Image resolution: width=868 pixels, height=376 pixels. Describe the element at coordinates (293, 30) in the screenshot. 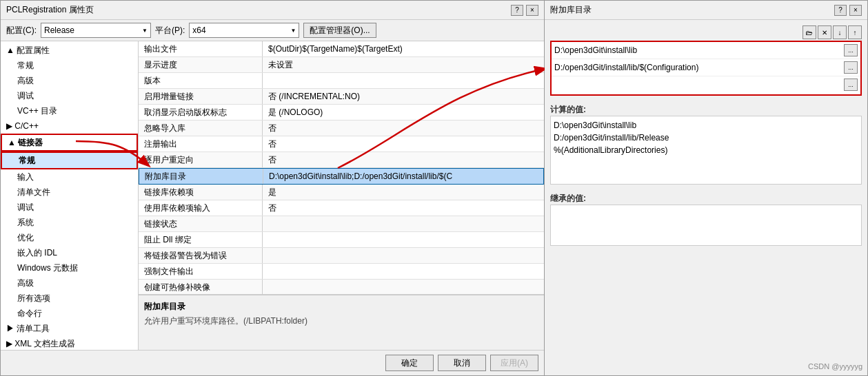

I see `platform-dropdown-arrow: ▼` at that location.